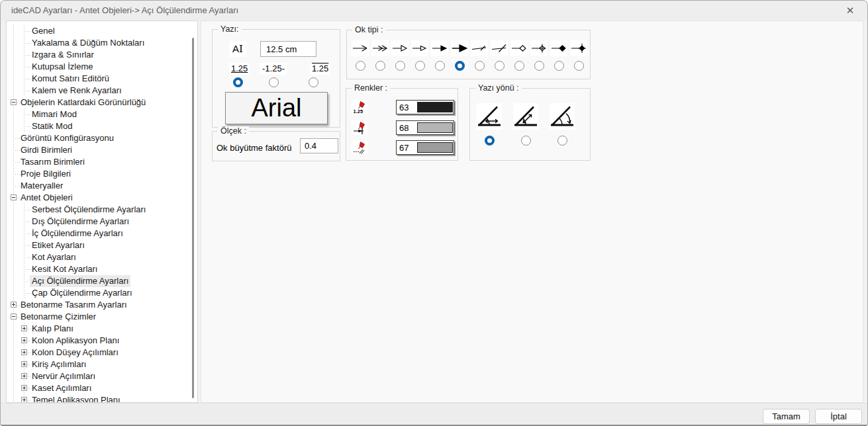 Image resolution: width=868 pixels, height=426 pixels. I want to click on dimension-line-color-icon, so click(360, 128).